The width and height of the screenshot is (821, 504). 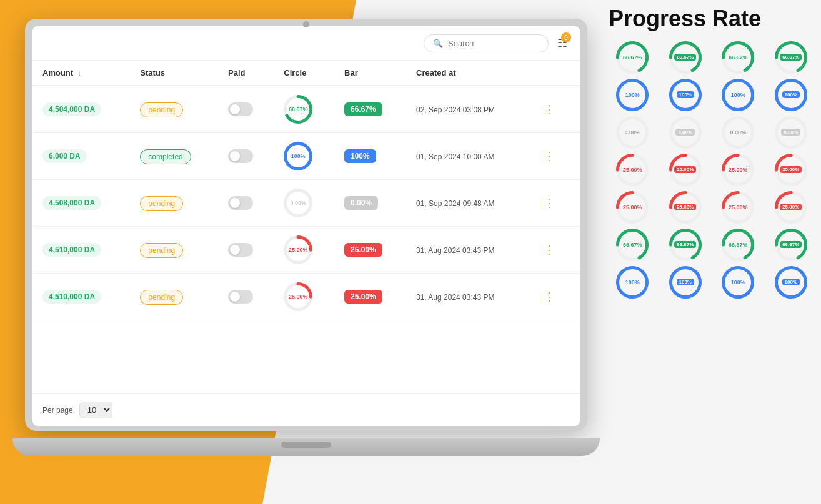 I want to click on per-page-select: 10 25 50, so click(x=96, y=410).